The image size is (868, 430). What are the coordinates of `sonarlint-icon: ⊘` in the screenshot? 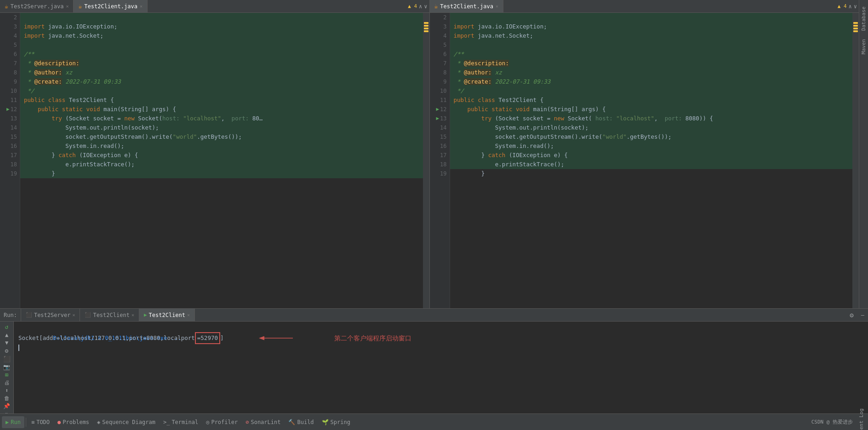 It's located at (247, 422).